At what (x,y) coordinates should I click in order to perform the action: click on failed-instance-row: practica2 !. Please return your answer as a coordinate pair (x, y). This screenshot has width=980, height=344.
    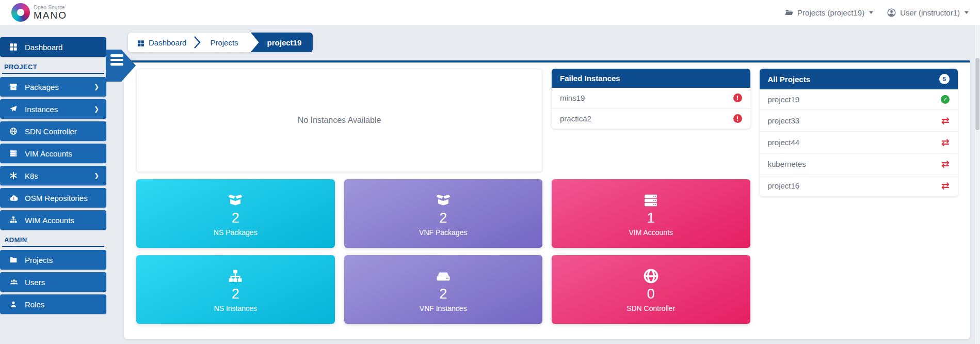
    Looking at the image, I should click on (651, 119).